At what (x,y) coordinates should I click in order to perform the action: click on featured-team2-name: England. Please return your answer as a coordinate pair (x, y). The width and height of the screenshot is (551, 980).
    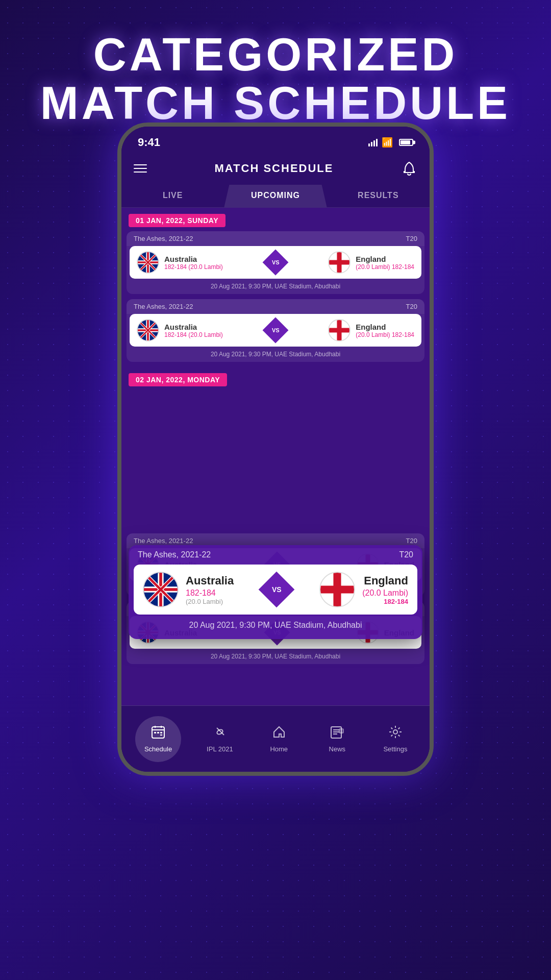
    Looking at the image, I should click on (385, 581).